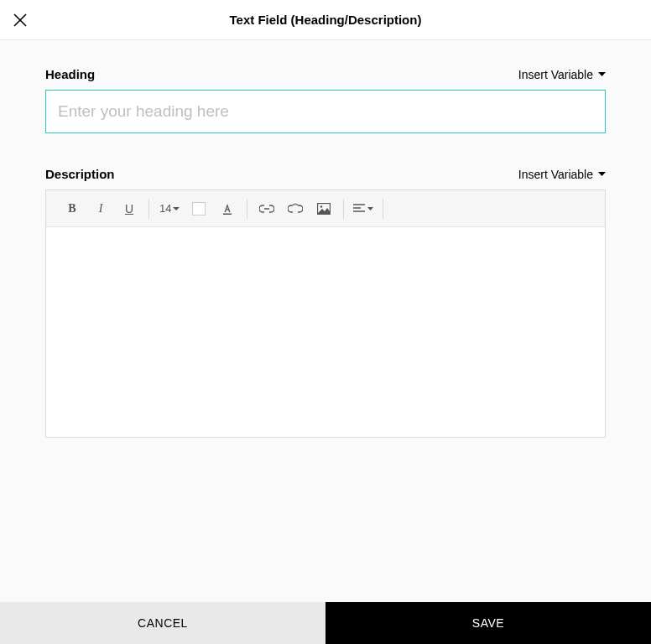 This screenshot has width=651, height=644. Describe the element at coordinates (324, 209) in the screenshot. I see `image-button` at that location.